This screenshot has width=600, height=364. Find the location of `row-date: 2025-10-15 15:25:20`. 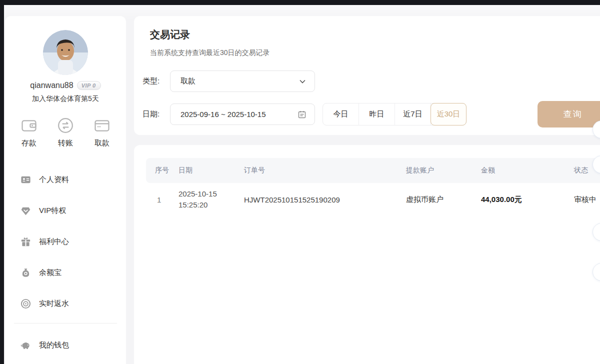

row-date: 2025-10-15 15:25:20 is located at coordinates (211, 200).